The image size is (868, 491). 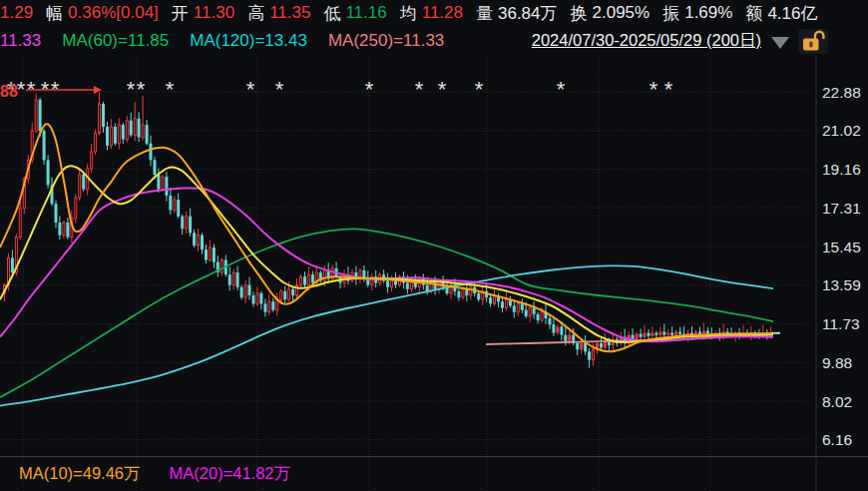 I want to click on y-axis-labels: 22.8821.0219.1617.3115.4513.5911.739.888…, so click(x=842, y=266).